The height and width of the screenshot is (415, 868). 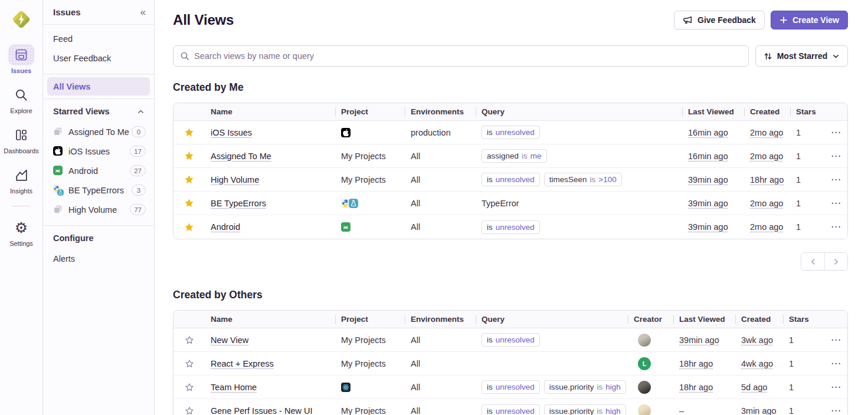 What do you see at coordinates (99, 171) in the screenshot?
I see `view-label: Android` at bounding box center [99, 171].